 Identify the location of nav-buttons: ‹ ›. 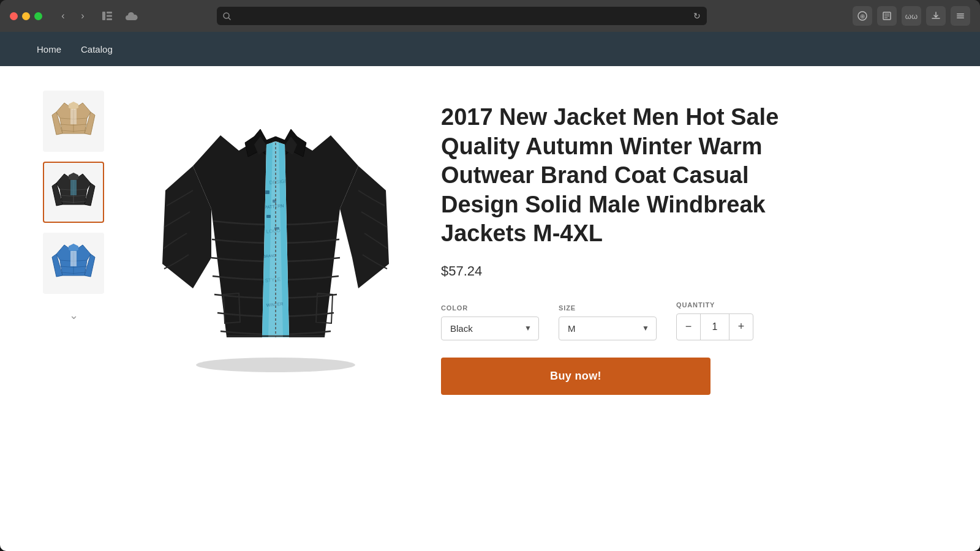
(73, 16).